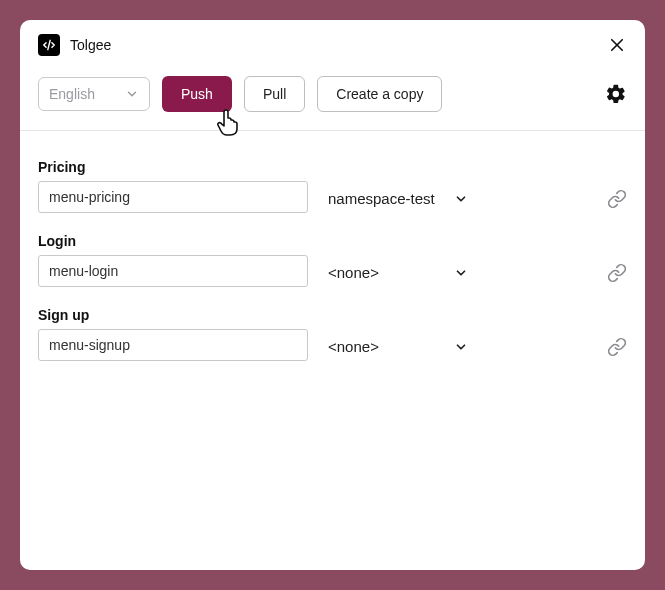  What do you see at coordinates (274, 94) in the screenshot?
I see `pull-button: Pull` at bounding box center [274, 94].